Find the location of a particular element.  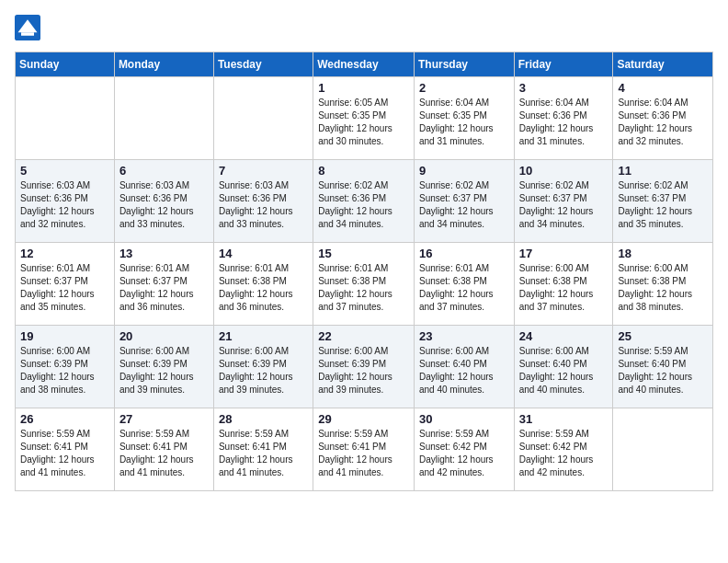

calendar-cell: 4Sunrise: 6:04 AMSunset: 6:36 PMDaylight… is located at coordinates (664, 119).